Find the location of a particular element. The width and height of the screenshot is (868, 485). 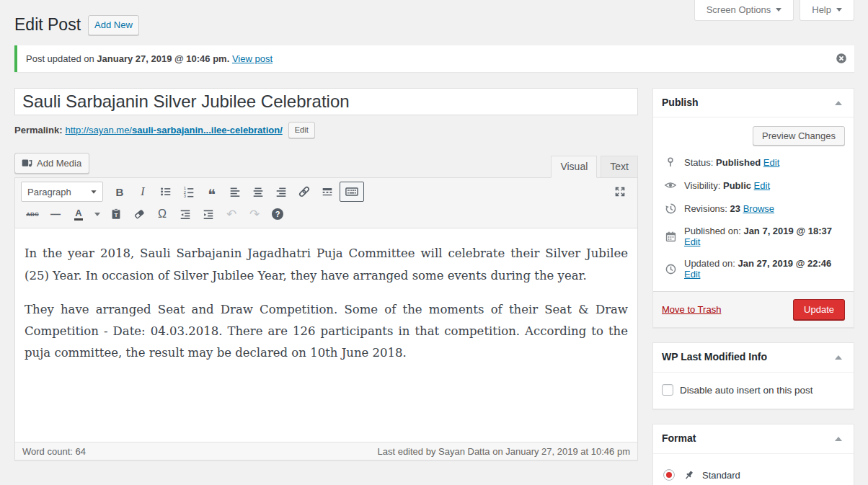

text-color-icon: A is located at coordinates (79, 215).